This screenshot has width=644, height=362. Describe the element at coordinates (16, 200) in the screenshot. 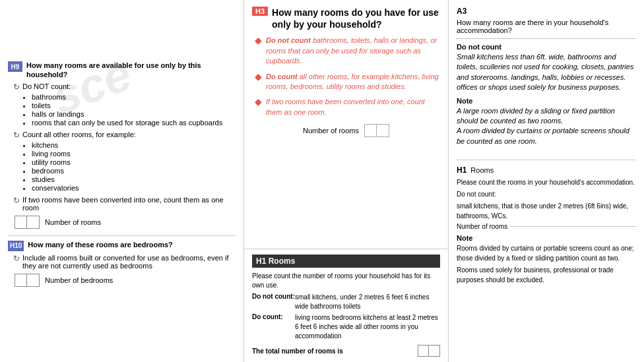

I see `arrow-icon-3: ↻` at that location.